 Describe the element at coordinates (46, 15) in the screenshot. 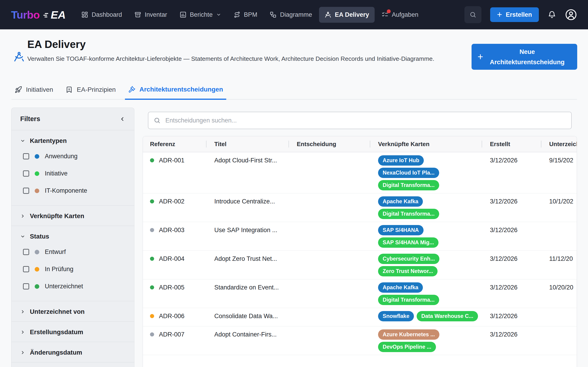

I see `speed-lines-icon` at that location.